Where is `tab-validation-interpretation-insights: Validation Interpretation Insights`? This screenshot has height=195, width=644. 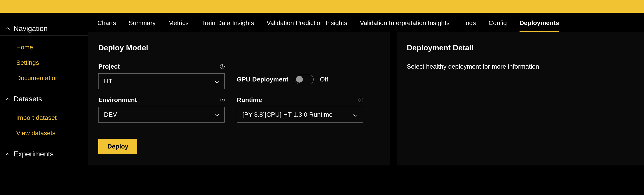
tab-validation-interpretation-insights: Validation Interpretation Insights is located at coordinates (405, 26).